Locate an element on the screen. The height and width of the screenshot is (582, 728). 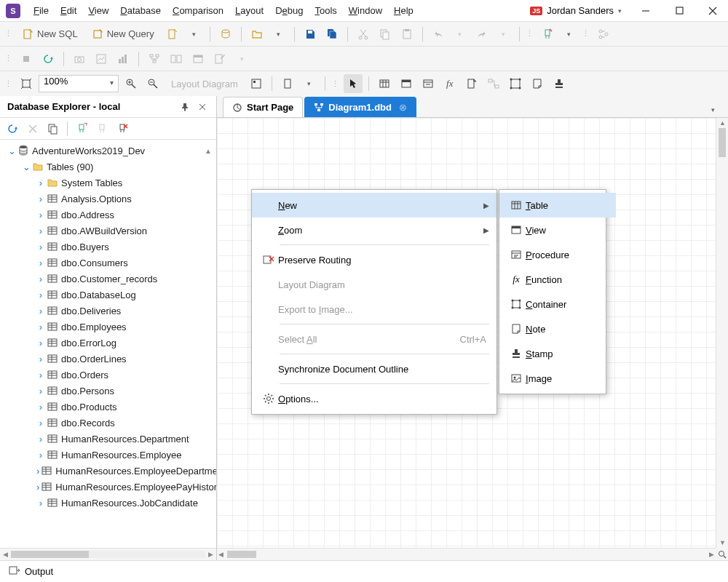
submenu-view: View is located at coordinates (558, 230).